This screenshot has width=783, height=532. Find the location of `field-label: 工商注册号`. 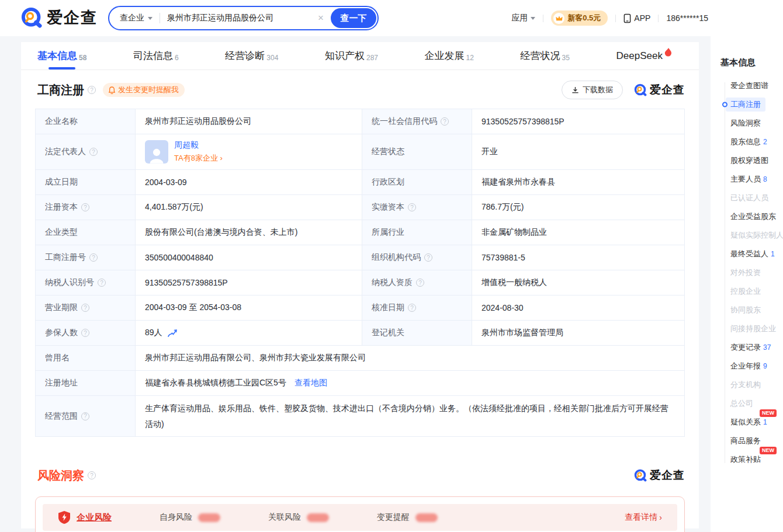

field-label: 工商注册号 is located at coordinates (65, 258).